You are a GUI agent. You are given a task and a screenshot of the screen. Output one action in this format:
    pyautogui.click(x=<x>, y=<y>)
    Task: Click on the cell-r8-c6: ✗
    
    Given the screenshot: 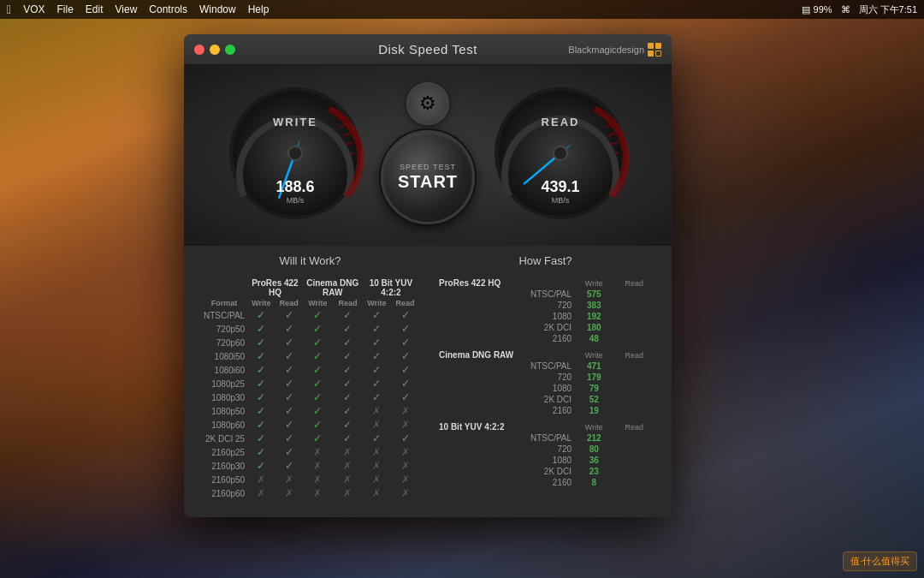 What is the action you would take?
    pyautogui.click(x=406, y=425)
    